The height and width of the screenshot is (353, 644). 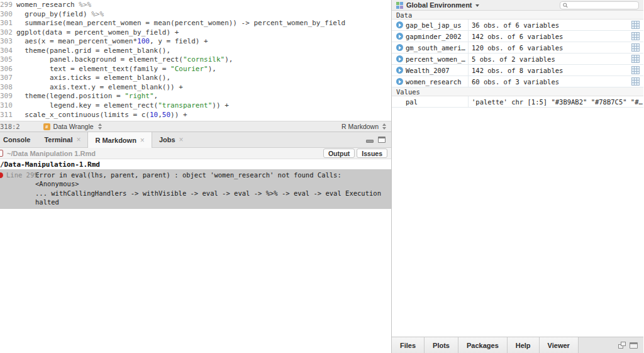 What do you see at coordinates (196, 52) in the screenshot?
I see `code-line: 304 theme(panel.grid = element_blank(),` at bounding box center [196, 52].